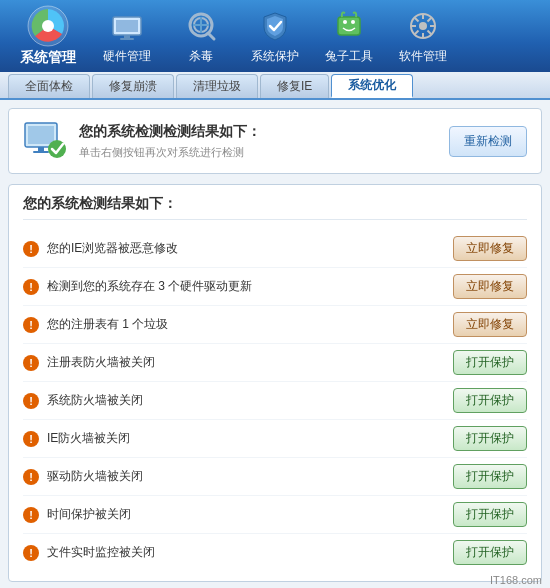 Image resolution: width=550 pixels, height=588 pixels. Describe the element at coordinates (170, 142) in the screenshot. I see `detection-header-text: 您的系统检测检测结果如下： 单击右侧按钮再次对系统进行检测` at that location.